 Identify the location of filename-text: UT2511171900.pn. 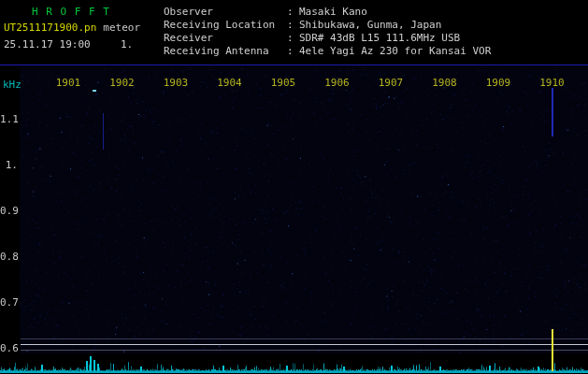
(50, 28).